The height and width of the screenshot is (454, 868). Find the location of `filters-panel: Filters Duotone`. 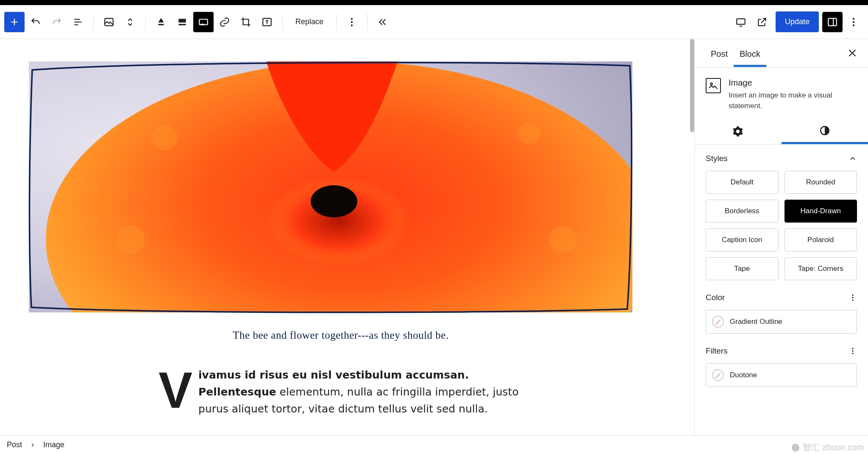

filters-panel: Filters Duotone is located at coordinates (782, 364).